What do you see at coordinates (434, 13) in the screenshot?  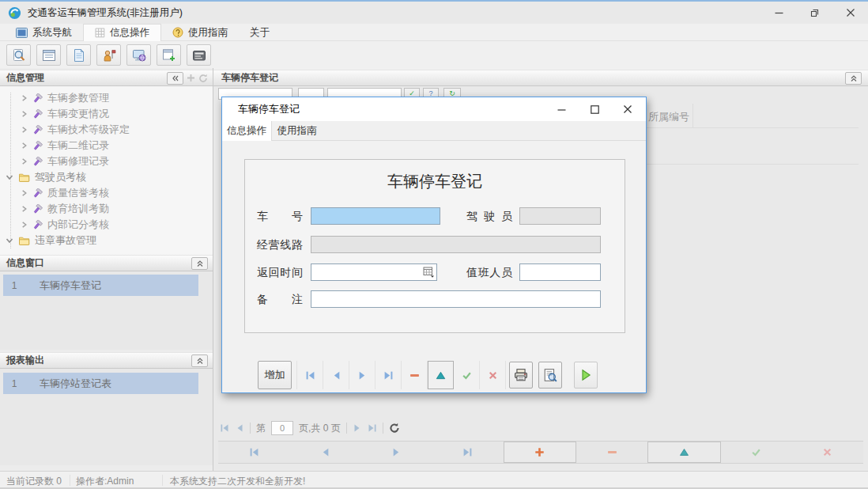 I see `titlebar: 交通客运车辆管理系统(非注册用户)` at bounding box center [434, 13].